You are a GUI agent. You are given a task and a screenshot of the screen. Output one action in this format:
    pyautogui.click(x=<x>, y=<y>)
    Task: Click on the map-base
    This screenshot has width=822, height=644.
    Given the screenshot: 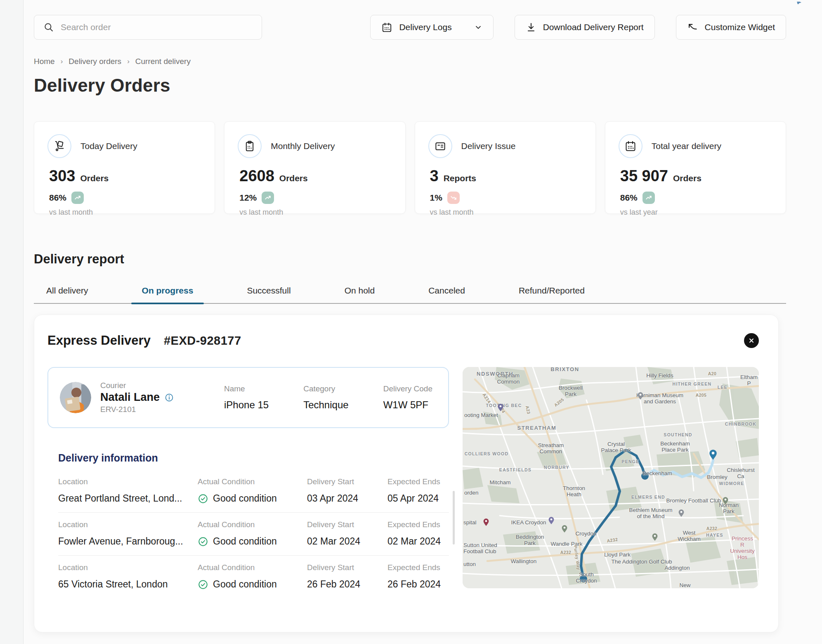 What is the action you would take?
    pyautogui.click(x=611, y=478)
    